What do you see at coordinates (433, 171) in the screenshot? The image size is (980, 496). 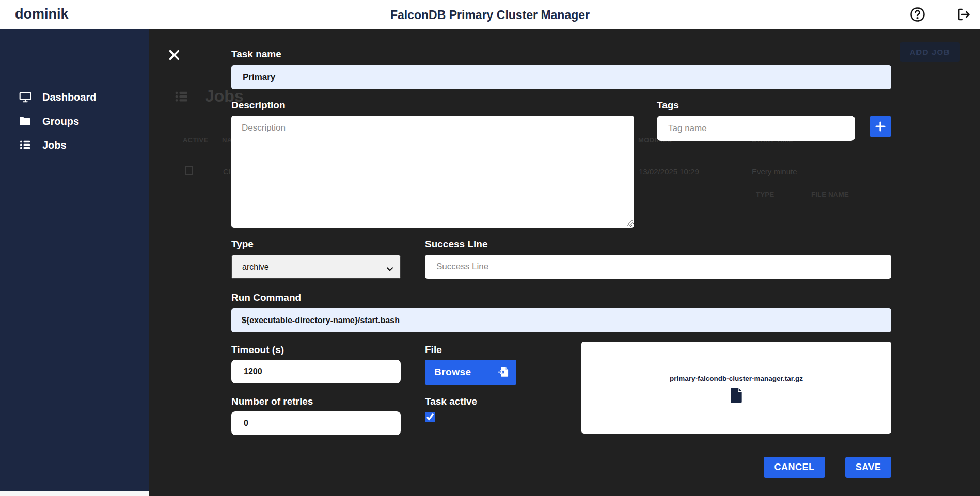 I see `description-textarea` at bounding box center [433, 171].